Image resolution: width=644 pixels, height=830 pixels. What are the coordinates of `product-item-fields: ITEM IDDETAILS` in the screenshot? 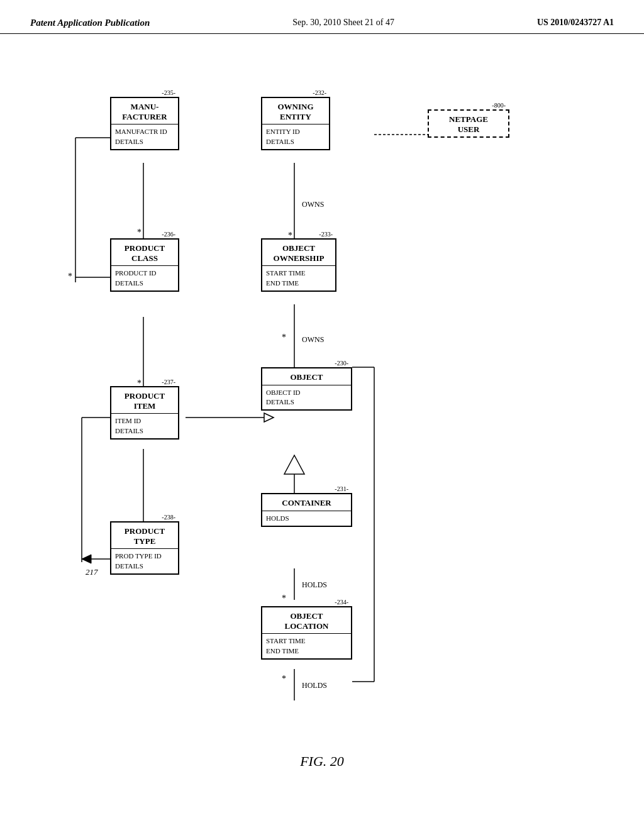 It's located at (145, 426).